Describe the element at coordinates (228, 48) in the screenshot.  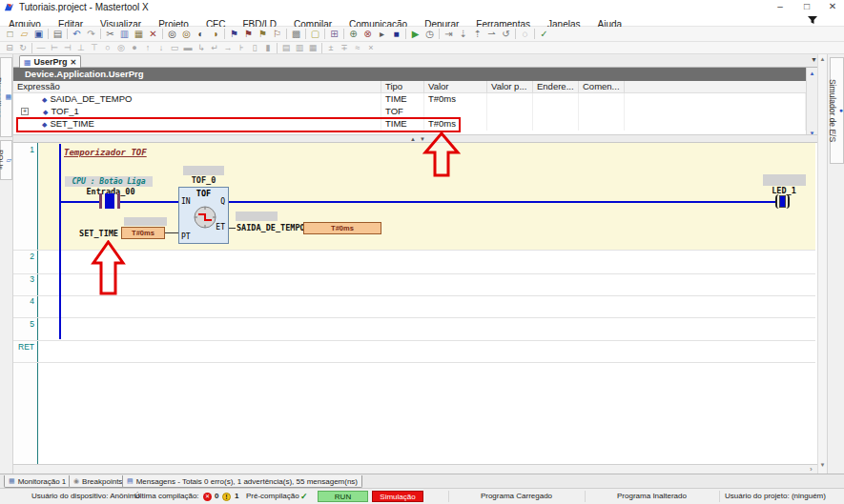
I see `ld-input-button: →` at that location.